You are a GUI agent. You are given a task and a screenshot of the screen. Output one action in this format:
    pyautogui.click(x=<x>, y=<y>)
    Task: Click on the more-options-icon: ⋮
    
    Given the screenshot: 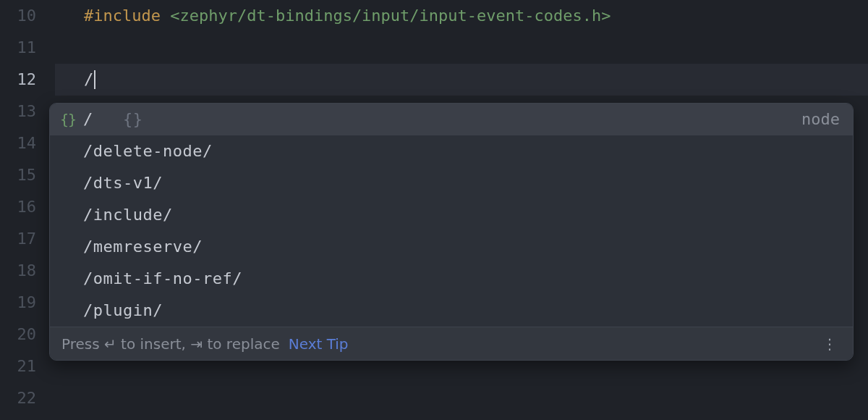 What is the action you would take?
    pyautogui.click(x=830, y=344)
    